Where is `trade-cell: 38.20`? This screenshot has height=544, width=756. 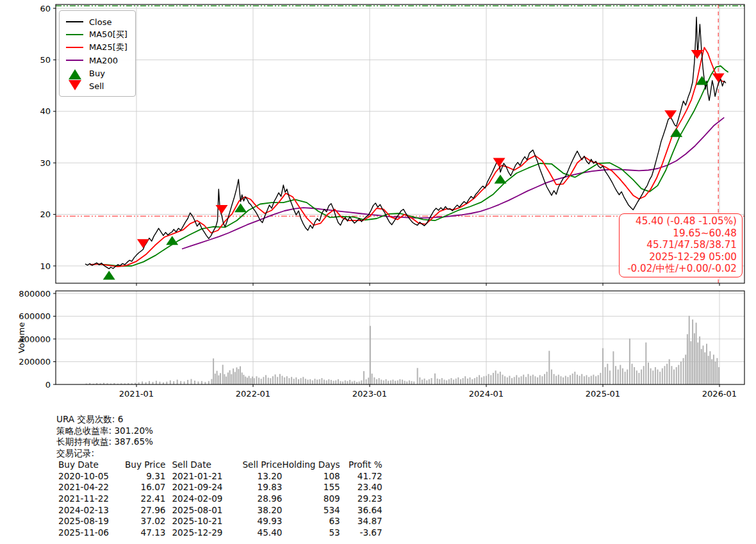 trade-cell: 38.20 is located at coordinates (261, 511).